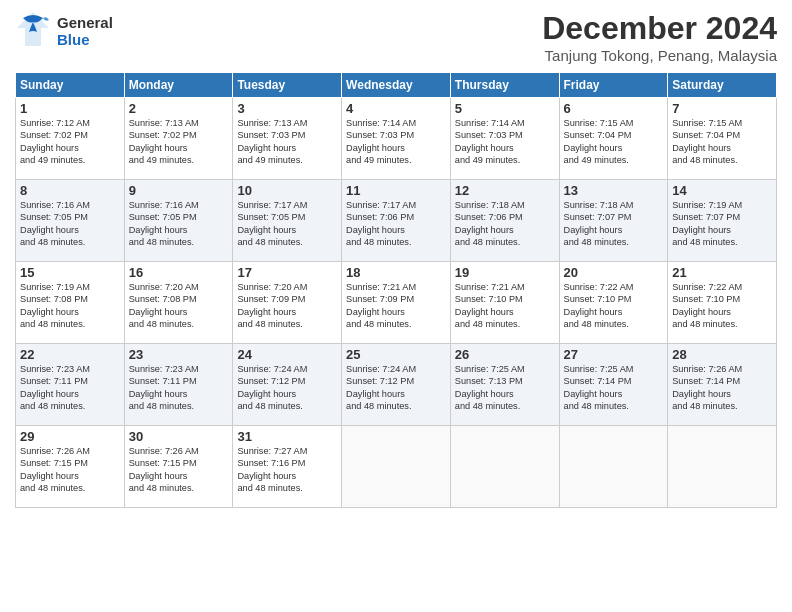  I want to click on day-number: 4, so click(396, 108).